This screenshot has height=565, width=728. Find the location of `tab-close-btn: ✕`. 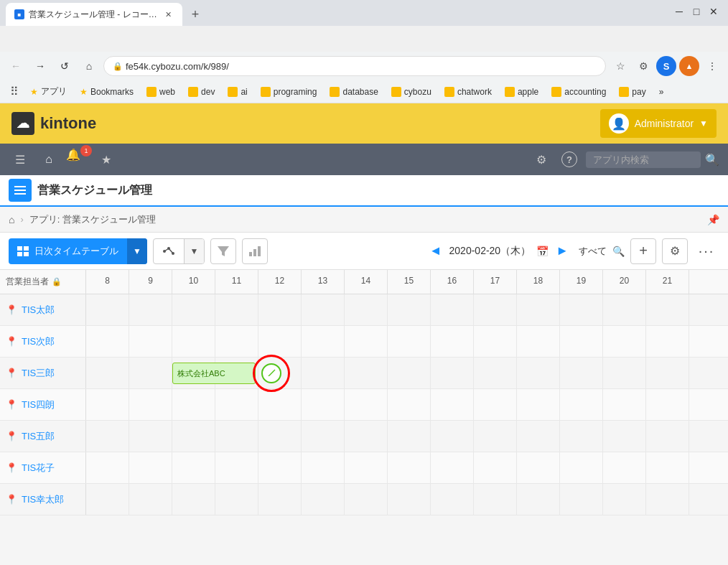

tab-close-btn: ✕ is located at coordinates (168, 14).